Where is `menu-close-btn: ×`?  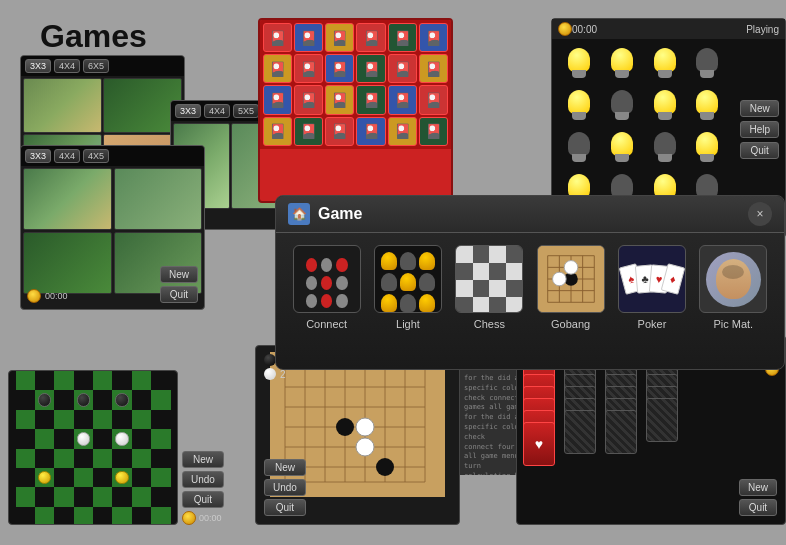 menu-close-btn: × is located at coordinates (760, 214).